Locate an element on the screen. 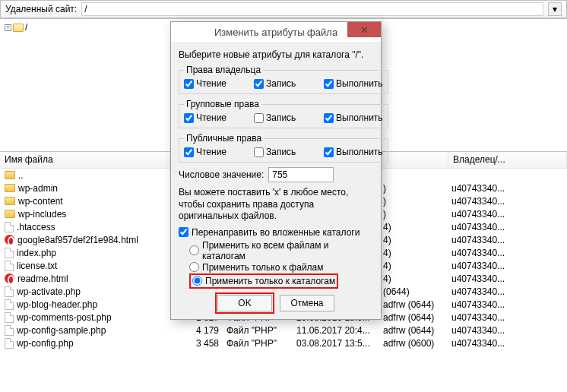  dialog-title-text: Изменить атрибуты файла is located at coordinates (276, 32).